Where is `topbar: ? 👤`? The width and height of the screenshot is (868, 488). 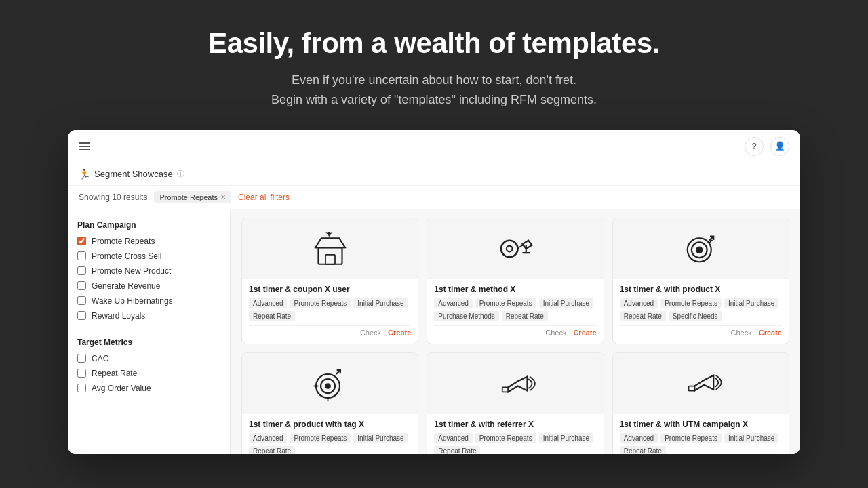 topbar: ? 👤 is located at coordinates (434, 146).